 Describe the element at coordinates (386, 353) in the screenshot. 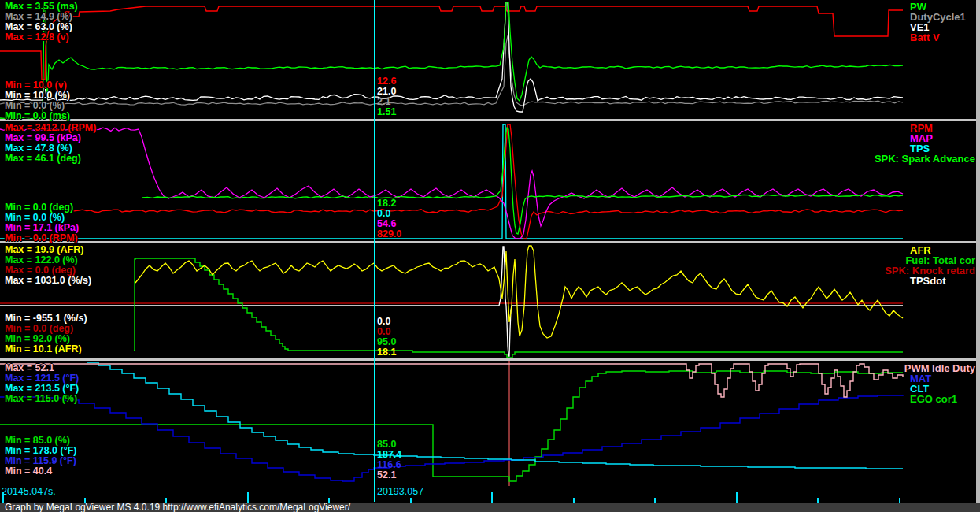

I see `cursor-value: 18.1` at that location.